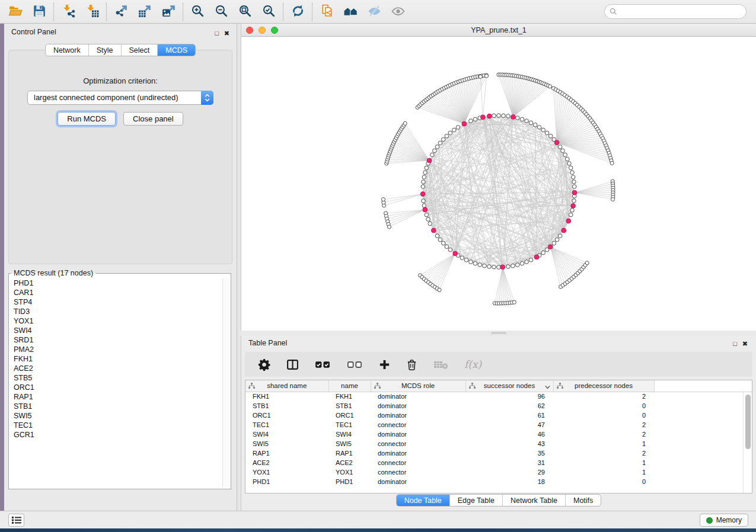  I want to click on memory-button: Memory, so click(724, 520).